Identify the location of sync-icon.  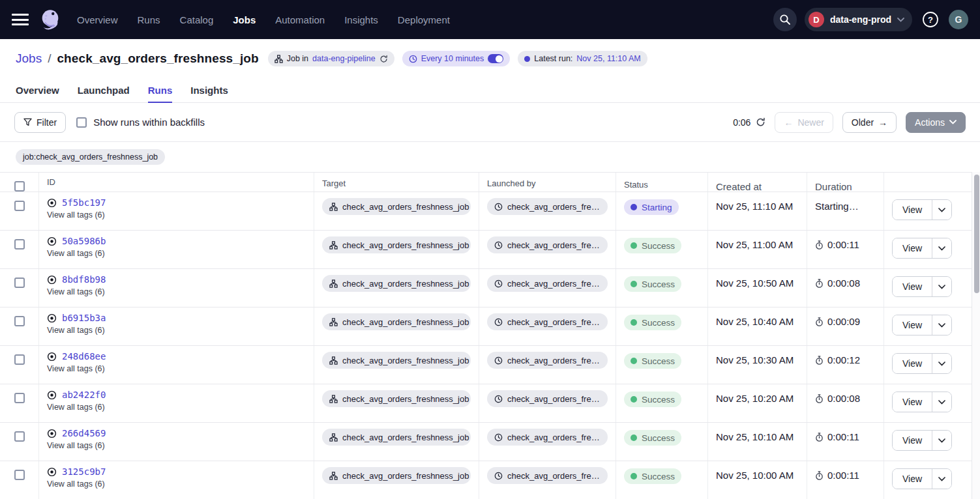
(383, 59).